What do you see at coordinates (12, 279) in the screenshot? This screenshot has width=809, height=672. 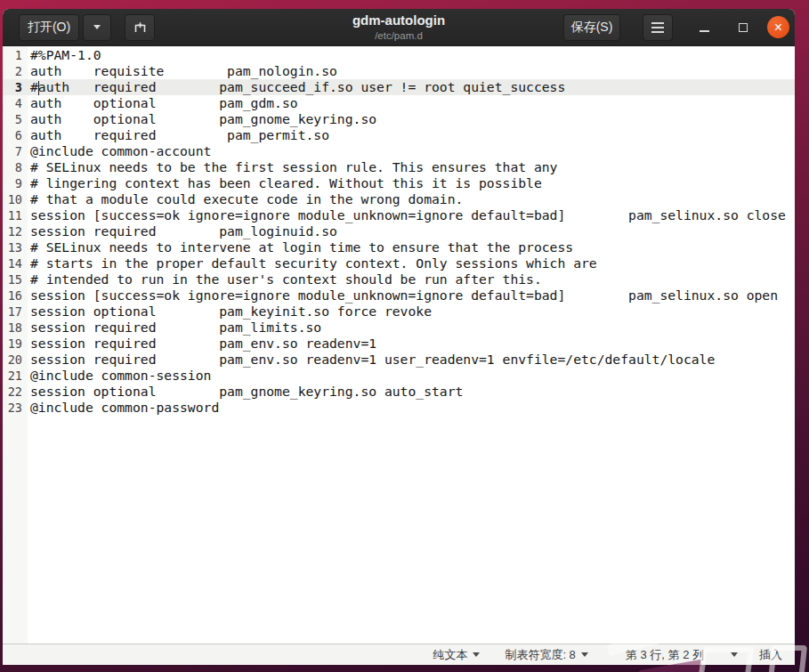 I see `line-number: 15` at bounding box center [12, 279].